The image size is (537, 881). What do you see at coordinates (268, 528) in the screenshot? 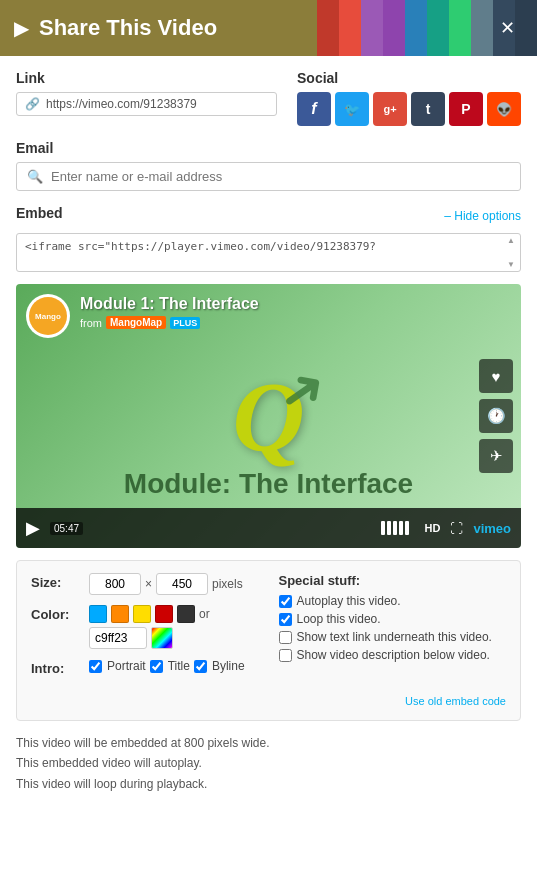
I see `video-bottom-bar: ▶ 05:47 HD ⛶ vimeo` at bounding box center [268, 528].